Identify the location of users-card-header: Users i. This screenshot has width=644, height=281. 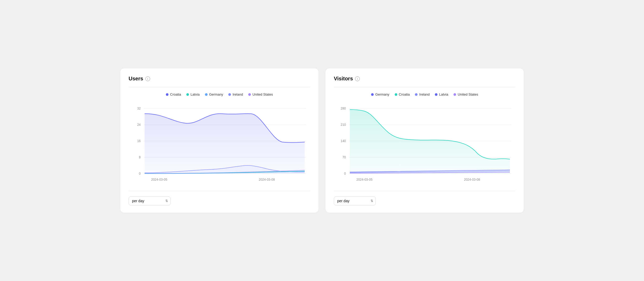
(219, 79).